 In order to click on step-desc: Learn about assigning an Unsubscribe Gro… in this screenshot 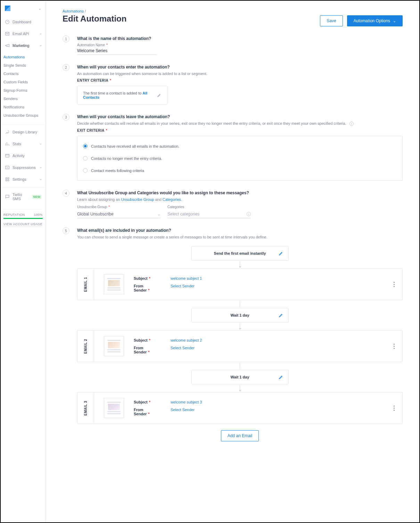, I will do `click(240, 199)`.